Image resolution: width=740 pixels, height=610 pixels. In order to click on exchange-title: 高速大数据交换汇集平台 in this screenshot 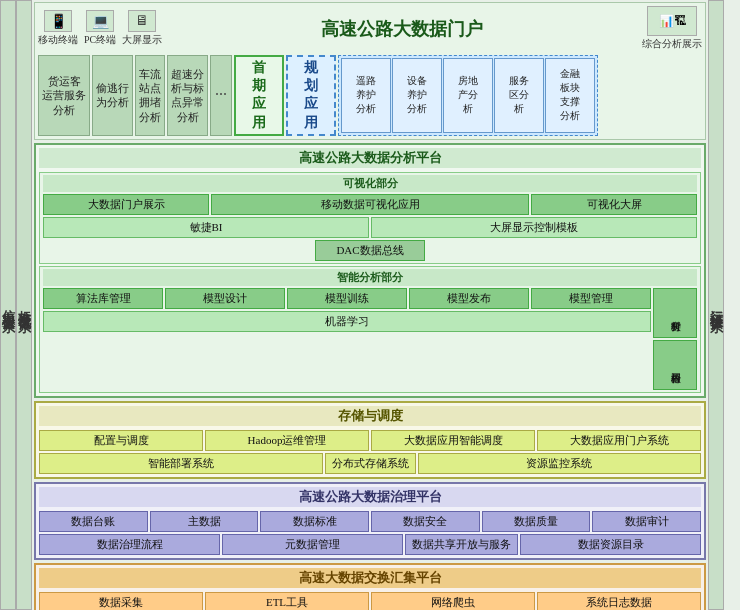, I will do `click(370, 578)`.